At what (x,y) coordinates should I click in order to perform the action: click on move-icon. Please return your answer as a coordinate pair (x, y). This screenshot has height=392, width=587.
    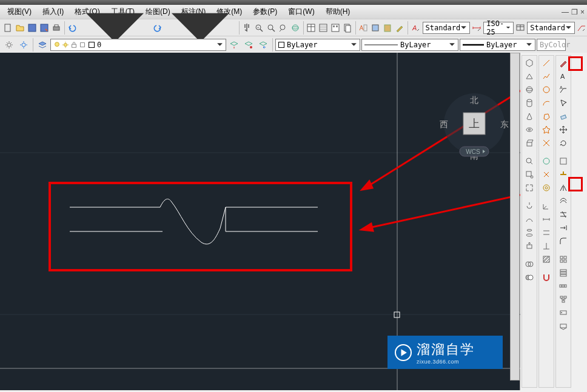
    Looking at the image, I should click on (563, 130).